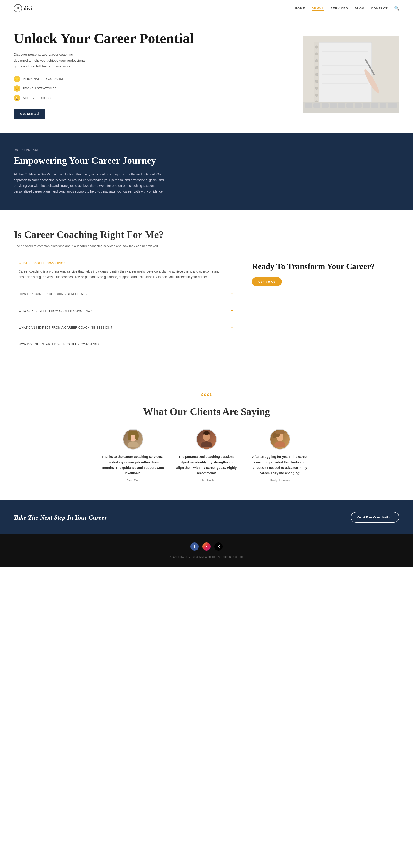 The height and width of the screenshot is (868, 413). What do you see at coordinates (324, 306) in the screenshot?
I see `faq-ready-box: Ready to Transform Your Career? Contact …` at bounding box center [324, 306].